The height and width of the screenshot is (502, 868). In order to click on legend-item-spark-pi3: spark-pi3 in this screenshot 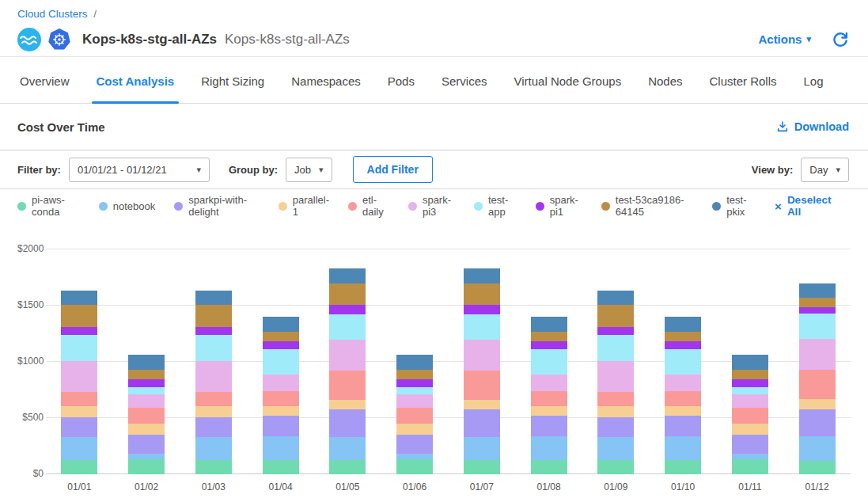, I will do `click(432, 206)`.